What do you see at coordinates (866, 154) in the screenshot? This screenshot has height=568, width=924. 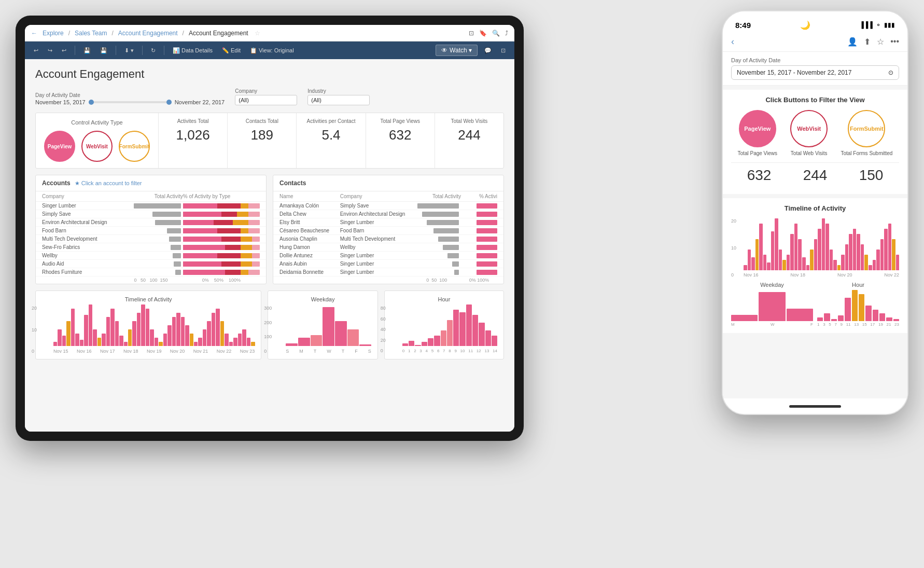 I see `phone-formsubmit-label: Total Forms Submitted` at bounding box center [866, 154].